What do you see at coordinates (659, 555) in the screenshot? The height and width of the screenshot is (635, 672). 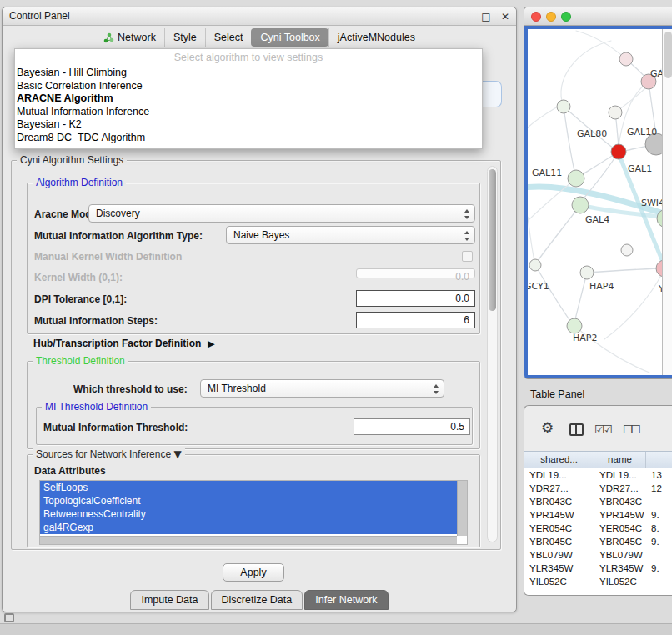 I see `table-cell` at bounding box center [659, 555].